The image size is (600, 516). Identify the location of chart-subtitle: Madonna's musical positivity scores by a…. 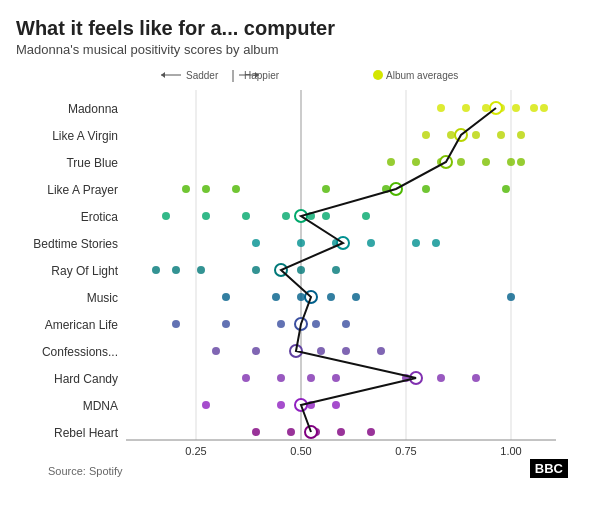
(300, 50).